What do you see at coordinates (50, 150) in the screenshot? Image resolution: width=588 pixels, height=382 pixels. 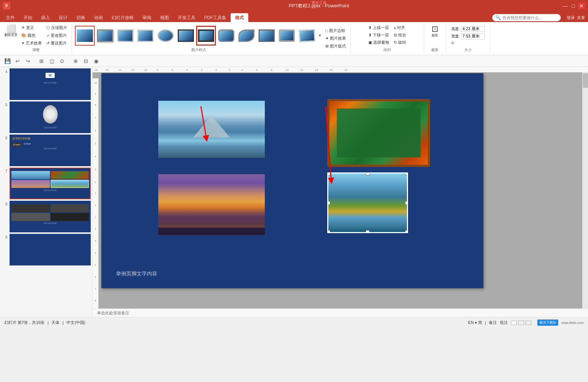 I see `slide-preview-6: 处理照片的问题 E=mc² 文字内容 幻灯片文字内容` at bounding box center [50, 150].